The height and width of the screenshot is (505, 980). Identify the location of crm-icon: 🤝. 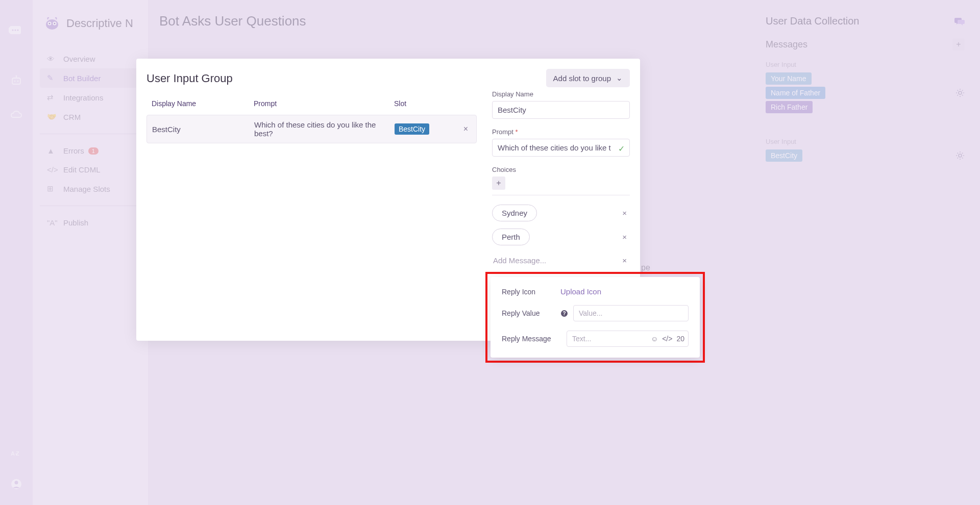
(52, 117).